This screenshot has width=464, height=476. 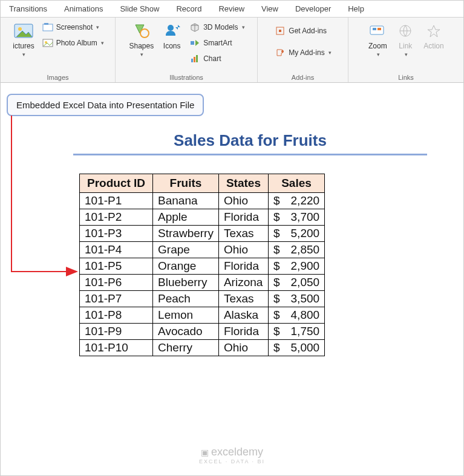 What do you see at coordinates (377, 46) in the screenshot?
I see `zoom-label: Zoom` at bounding box center [377, 46].